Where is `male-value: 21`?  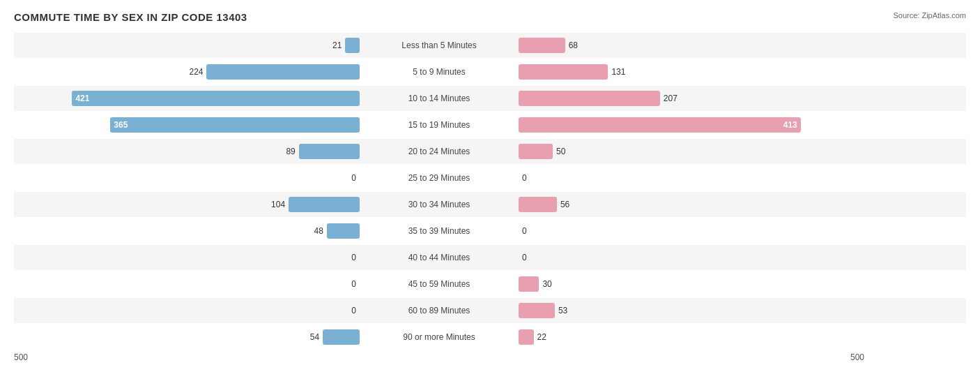 male-value: 21 is located at coordinates (337, 45).